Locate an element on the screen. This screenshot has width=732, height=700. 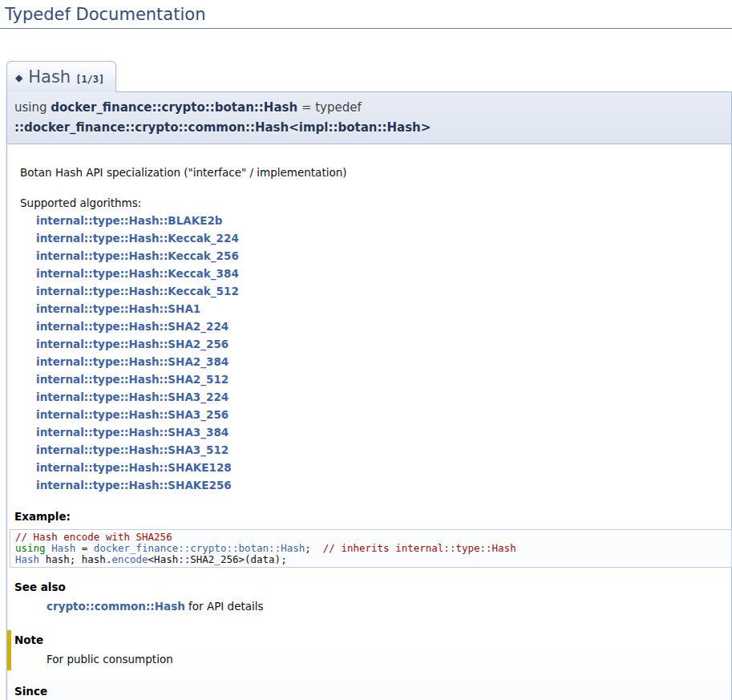
declaration-name: docker_finance::crypto::botan::Hash is located at coordinates (174, 107).